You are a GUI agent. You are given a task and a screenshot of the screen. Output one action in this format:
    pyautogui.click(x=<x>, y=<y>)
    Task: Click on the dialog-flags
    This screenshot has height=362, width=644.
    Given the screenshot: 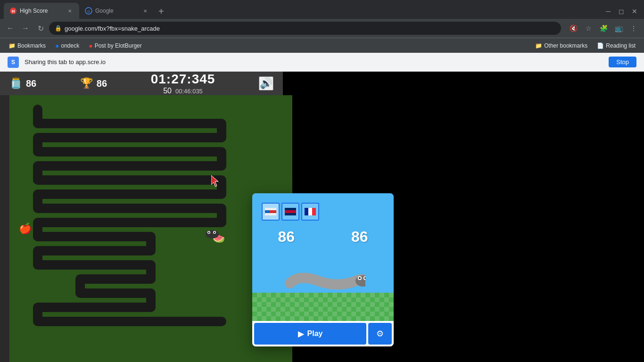 What is the action you would take?
    pyautogui.click(x=323, y=212)
    